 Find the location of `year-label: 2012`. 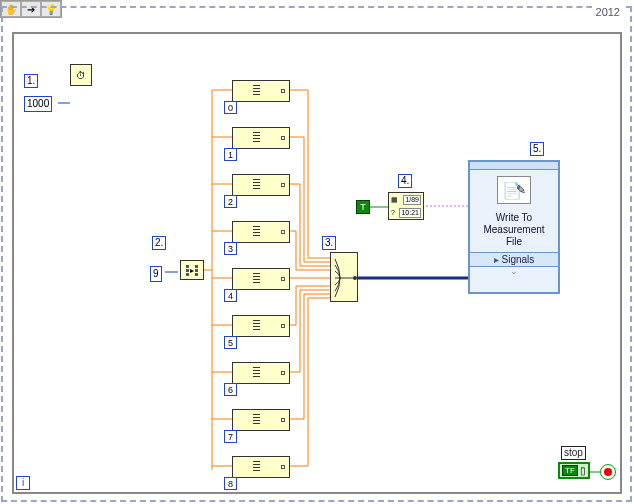

year-label: 2012 is located at coordinates (608, 12).